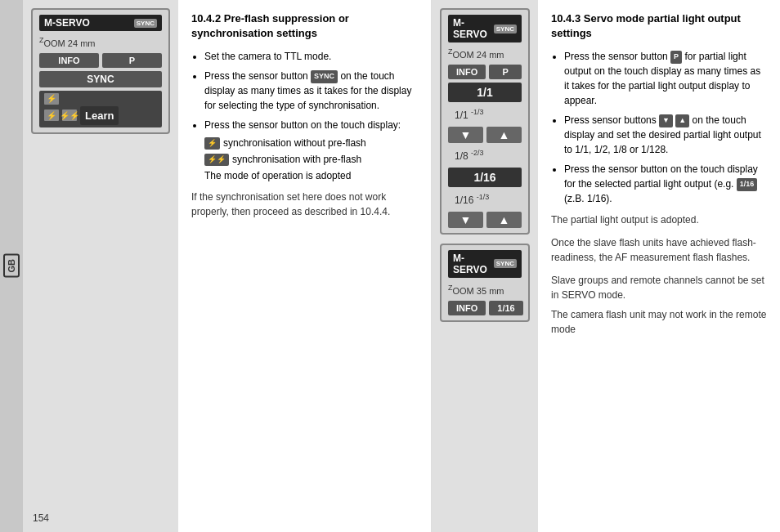 Image resolution: width=780 pixels, height=532 pixels. I want to click on info-p-row-bottom: INFO 1/16, so click(485, 308).